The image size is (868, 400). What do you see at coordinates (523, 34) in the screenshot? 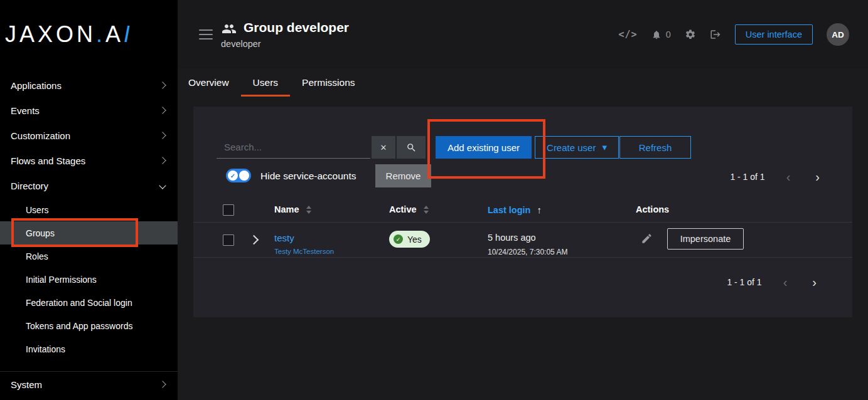
I see `topbar: Group developer developer </> 0` at bounding box center [523, 34].